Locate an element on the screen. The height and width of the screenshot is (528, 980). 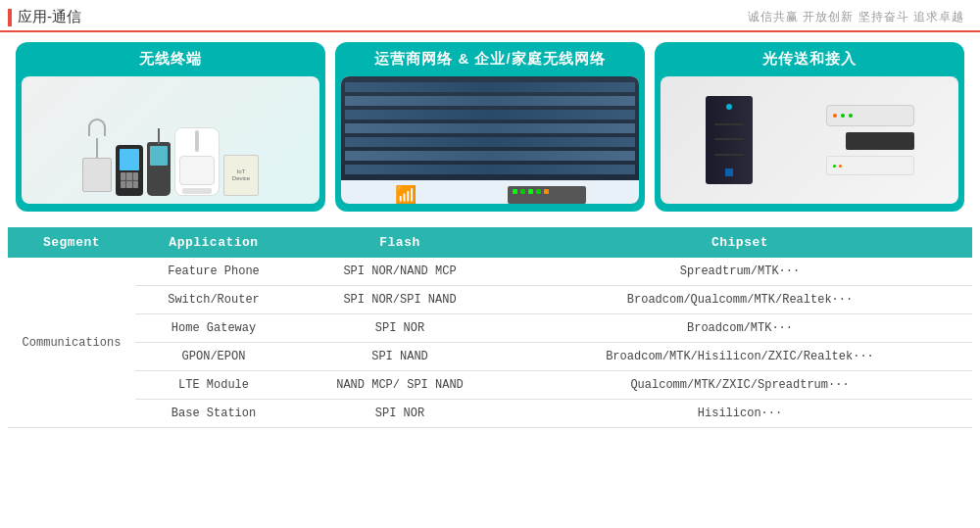
card2-bottom-devices: 📶 is located at coordinates (490, 192).